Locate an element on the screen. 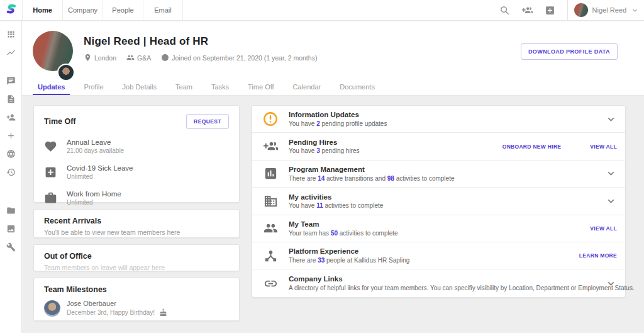 This screenshot has width=644, height=333. sapling-logo-icon is located at coordinates (11, 10).